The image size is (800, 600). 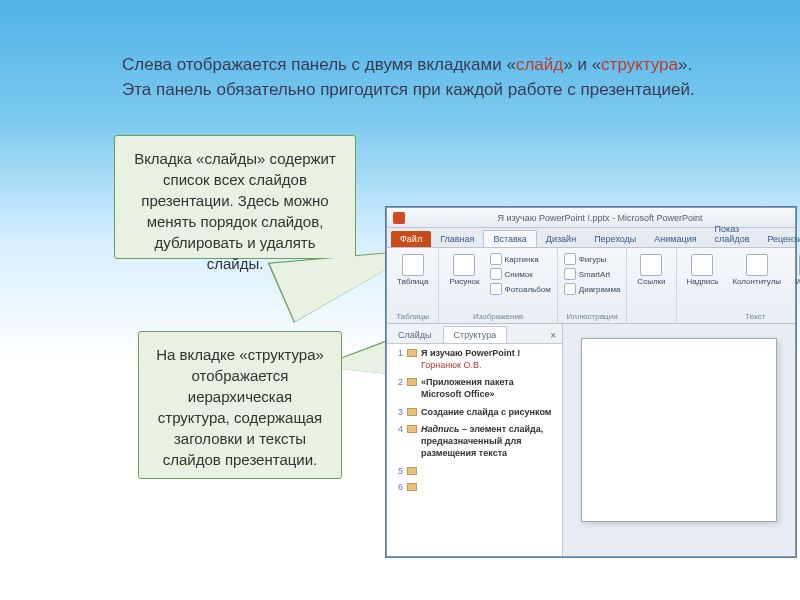 What do you see at coordinates (474, 487) in the screenshot?
I see `outline-item: 6` at bounding box center [474, 487].